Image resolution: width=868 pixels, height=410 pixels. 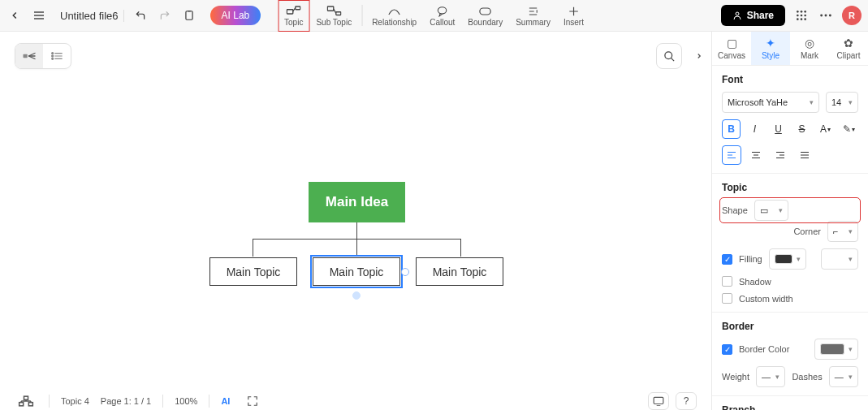 What do you see at coordinates (754, 15) in the screenshot?
I see `share-button: Share` at bounding box center [754, 15].